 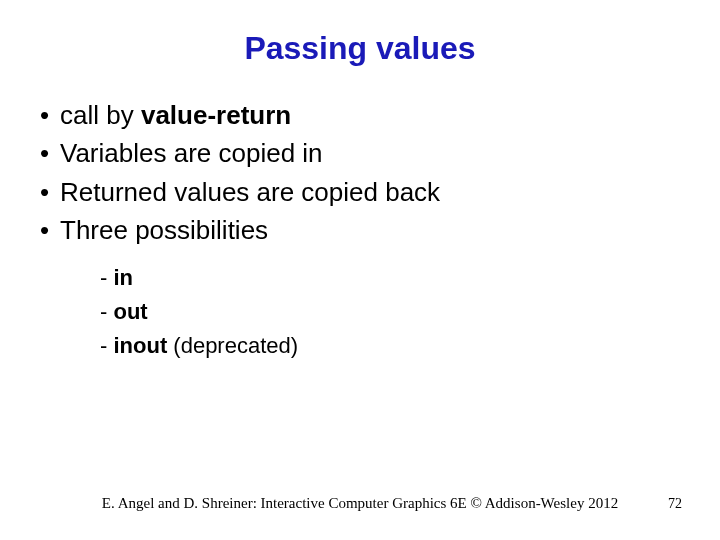 I want to click on bullet-1-bold: value-return, so click(x=216, y=115).